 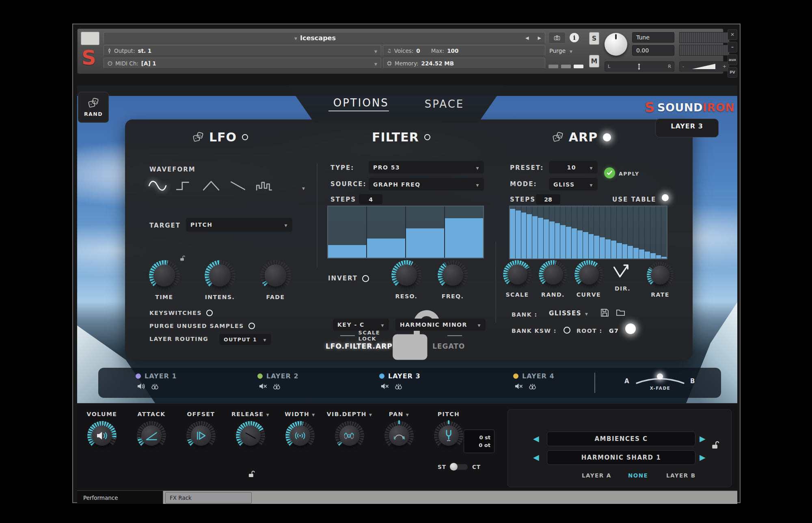 I want to click on filter-step-graph, so click(x=406, y=232).